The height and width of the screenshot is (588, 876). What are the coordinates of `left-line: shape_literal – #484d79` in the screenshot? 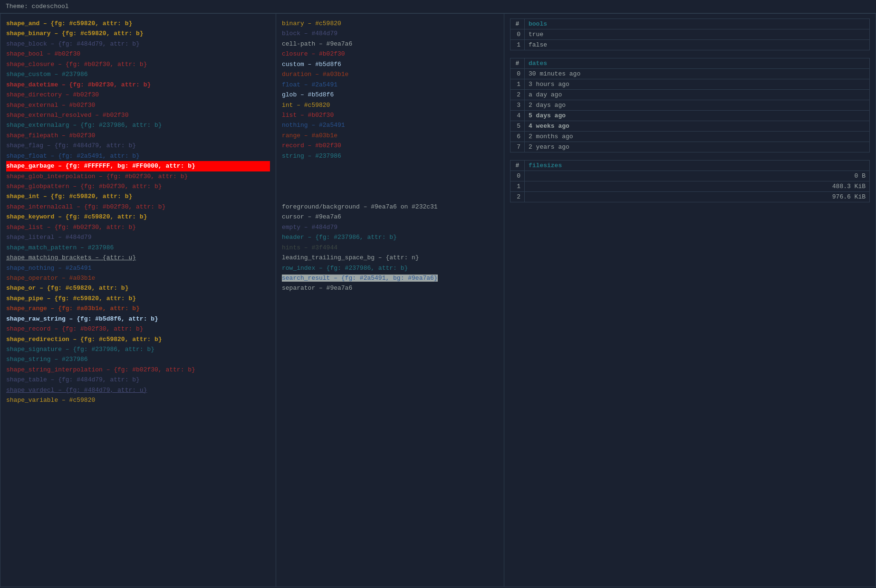 It's located at (138, 237).